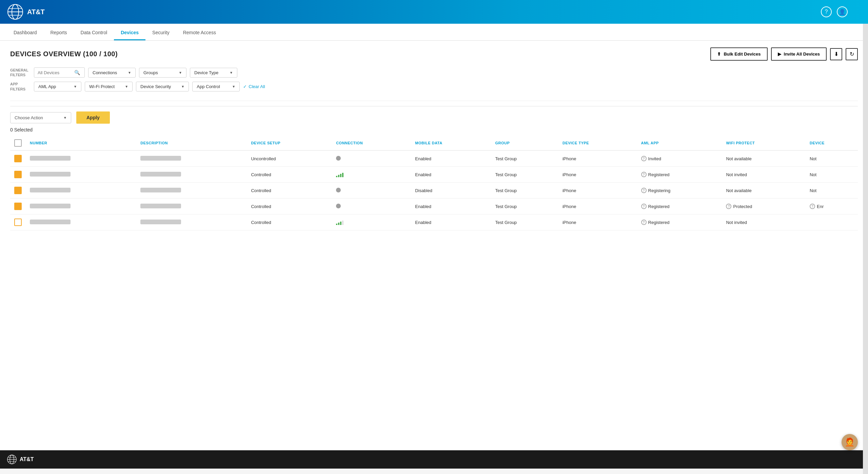 This screenshot has width=868, height=474. Describe the element at coordinates (679, 159) in the screenshot. I see `row-aml-app: ? Invited` at that location.